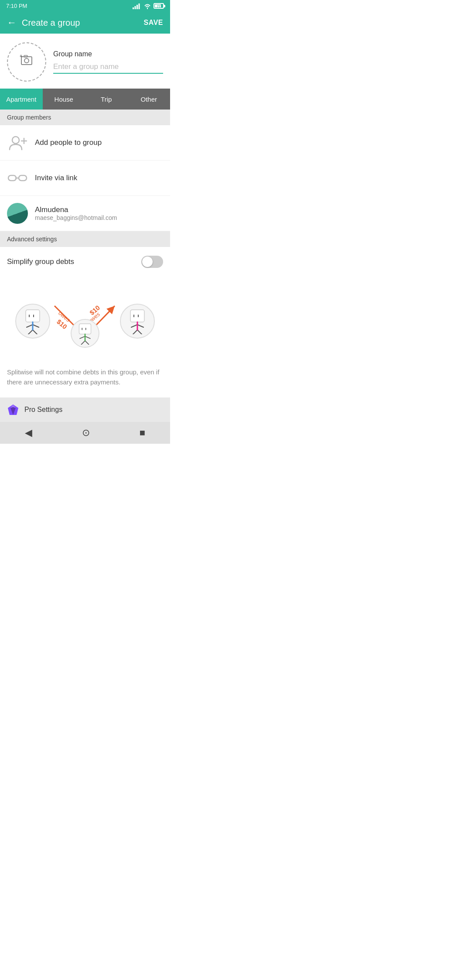 Image resolution: width=471 pixels, height=980 pixels. I want to click on add-people-icon, so click(17, 143).